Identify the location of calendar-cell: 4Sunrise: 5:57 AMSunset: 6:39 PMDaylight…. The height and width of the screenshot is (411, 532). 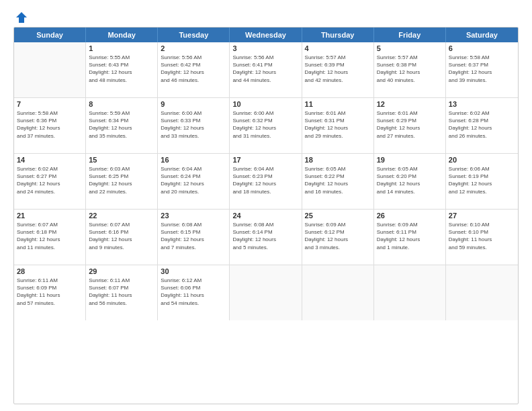
(339, 70).